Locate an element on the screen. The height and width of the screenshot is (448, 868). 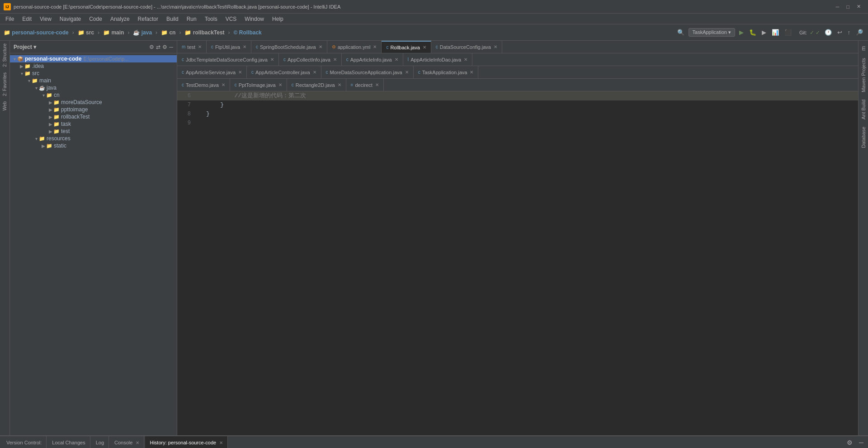
tab-datasourceconfig: c DataSourceConfig.java ✕ is located at coordinates (467, 47).